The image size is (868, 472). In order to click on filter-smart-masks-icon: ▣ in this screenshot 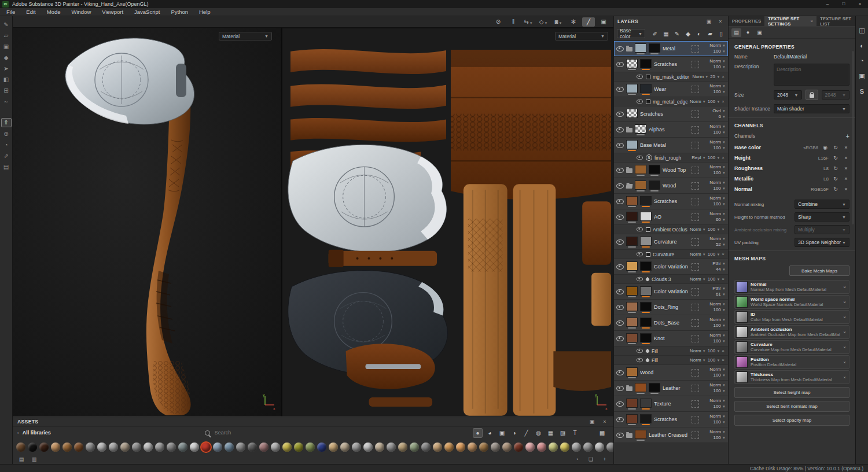, I will do `click(502, 433)`.